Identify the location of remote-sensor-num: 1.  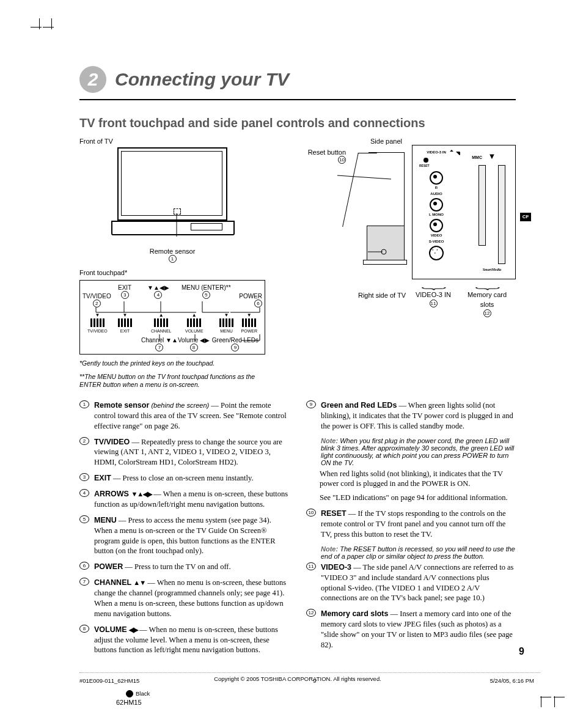
(172, 259).